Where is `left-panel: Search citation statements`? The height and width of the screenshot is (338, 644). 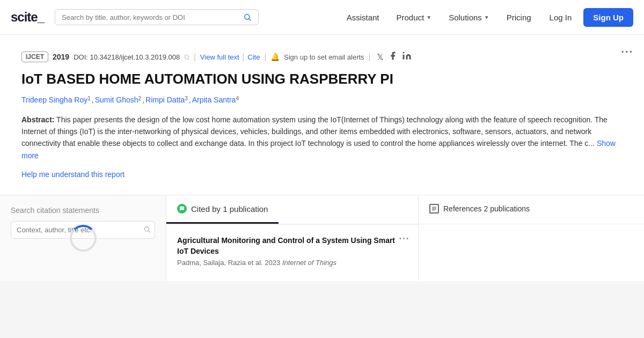 left-panel: Search citation statements is located at coordinates (83, 238).